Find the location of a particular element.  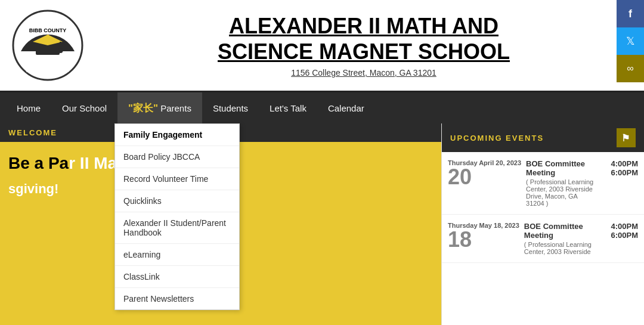

nav-home: Home is located at coordinates (29, 108).